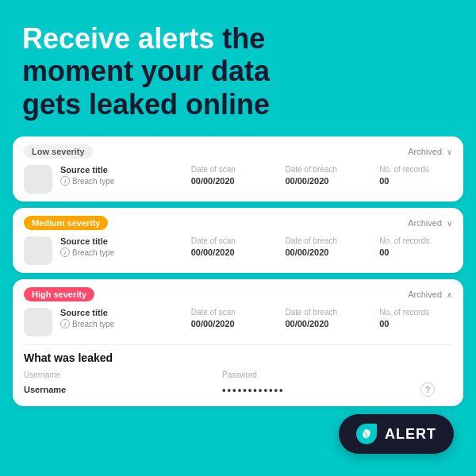 Image resolution: width=476 pixels, height=476 pixels. What do you see at coordinates (238, 358) in the screenshot?
I see `leaked-title: What was leaked` at bounding box center [238, 358].